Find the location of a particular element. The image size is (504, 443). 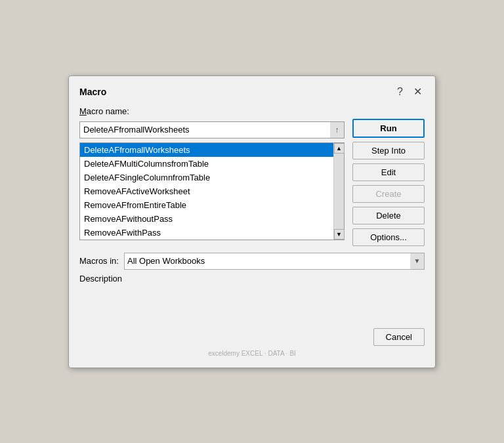

bottom-section: Macros in: All Open WorkbooksThis Workbo… is located at coordinates (252, 285).